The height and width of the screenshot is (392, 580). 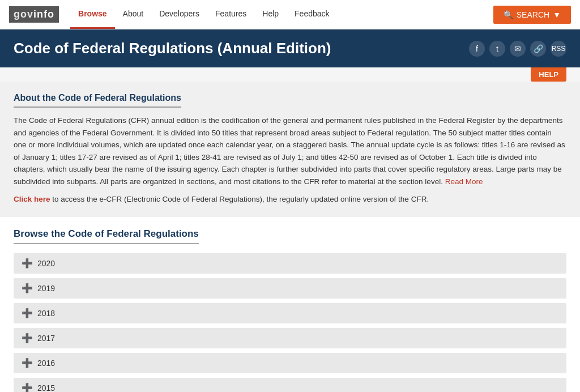 What do you see at coordinates (290, 263) in the screenshot?
I see `year-item: ➕2020` at bounding box center [290, 263].